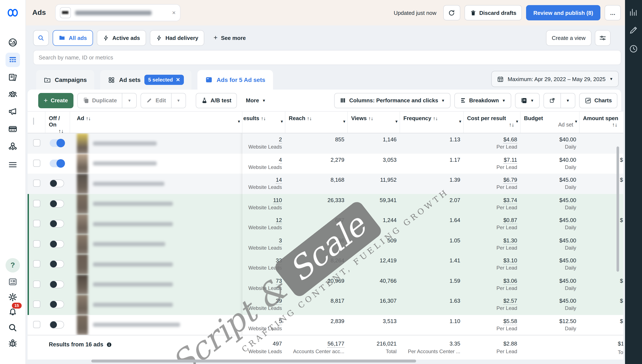 The width and height of the screenshot is (642, 364). I want to click on search-input, so click(327, 58).